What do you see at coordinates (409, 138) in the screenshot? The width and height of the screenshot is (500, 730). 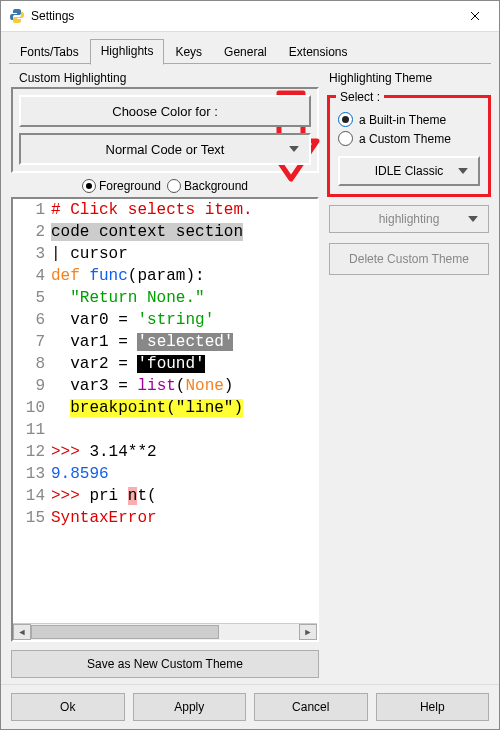 I see `custom-theme-radio: a Custom Theme` at bounding box center [409, 138].